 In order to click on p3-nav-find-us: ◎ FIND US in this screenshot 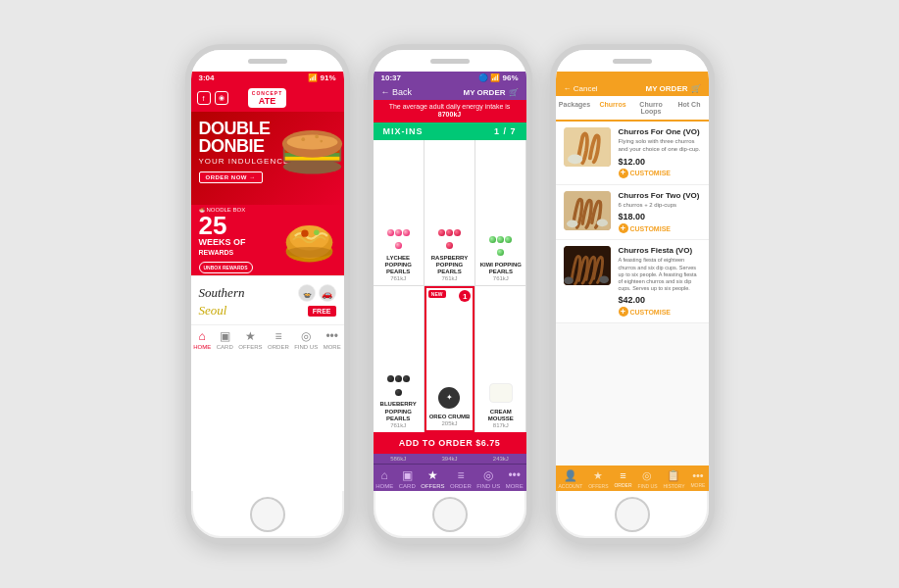, I will do `click(647, 479)`.